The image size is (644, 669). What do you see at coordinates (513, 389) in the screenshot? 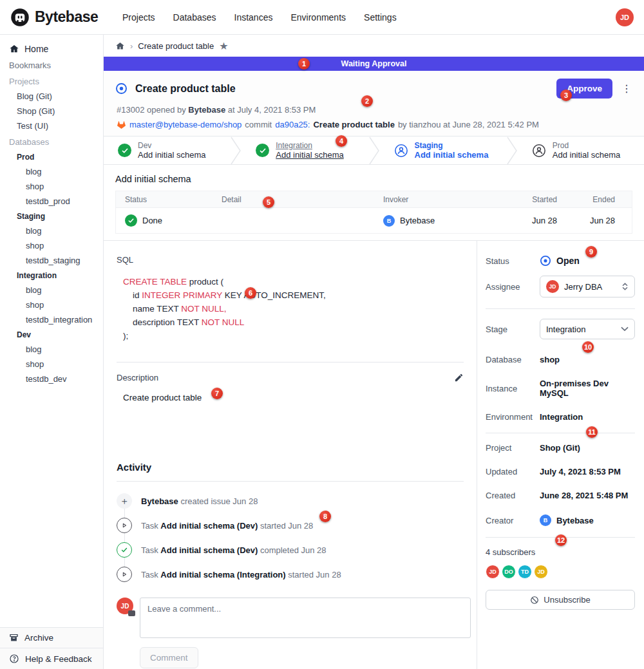
I see `instance-label: Instance` at bounding box center [513, 389].